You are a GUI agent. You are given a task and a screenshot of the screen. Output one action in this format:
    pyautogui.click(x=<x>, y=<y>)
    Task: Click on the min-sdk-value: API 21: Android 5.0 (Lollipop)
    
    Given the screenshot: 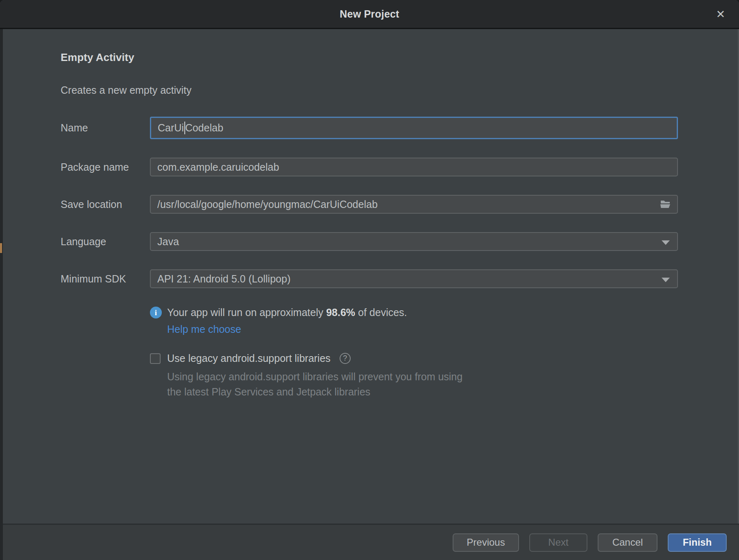 What is the action you would take?
    pyautogui.click(x=224, y=279)
    